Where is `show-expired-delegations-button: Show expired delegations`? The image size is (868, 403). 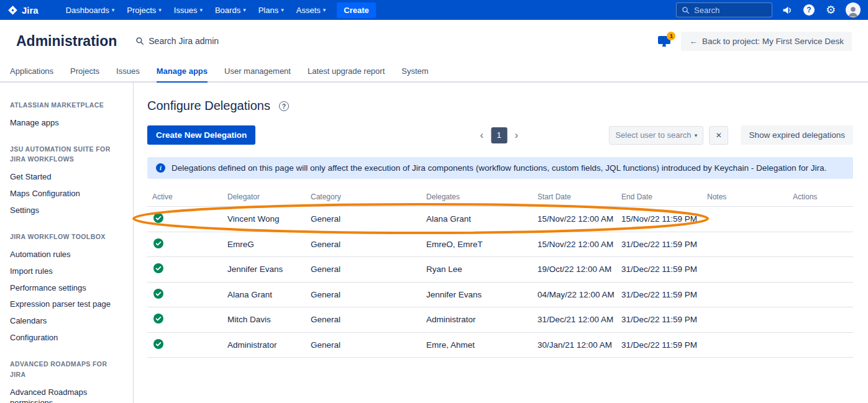 show-expired-delegations-button: Show expired delegations is located at coordinates (797, 135).